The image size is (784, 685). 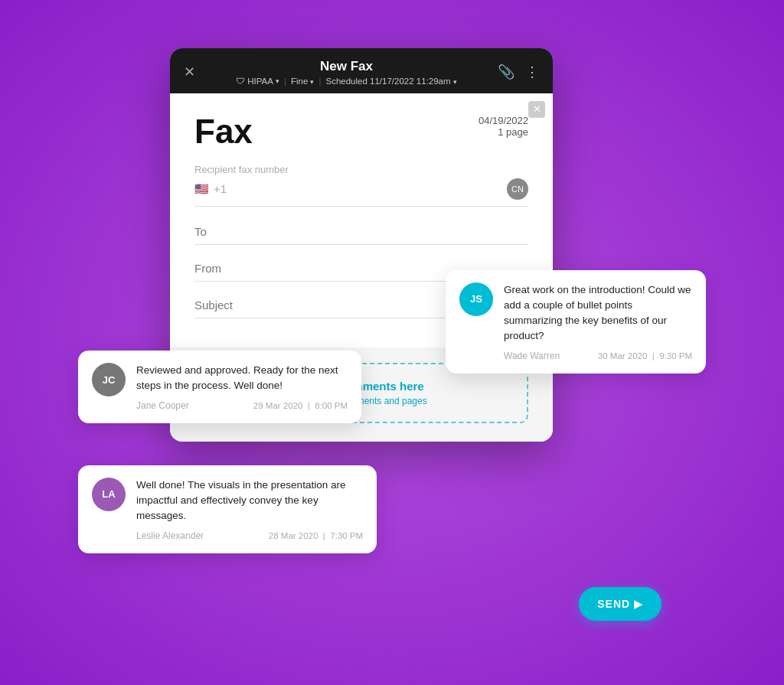 What do you see at coordinates (242, 387) in the screenshot?
I see `comment-body-jc: Reviewed and approved. Ready for the nex…` at bounding box center [242, 387].